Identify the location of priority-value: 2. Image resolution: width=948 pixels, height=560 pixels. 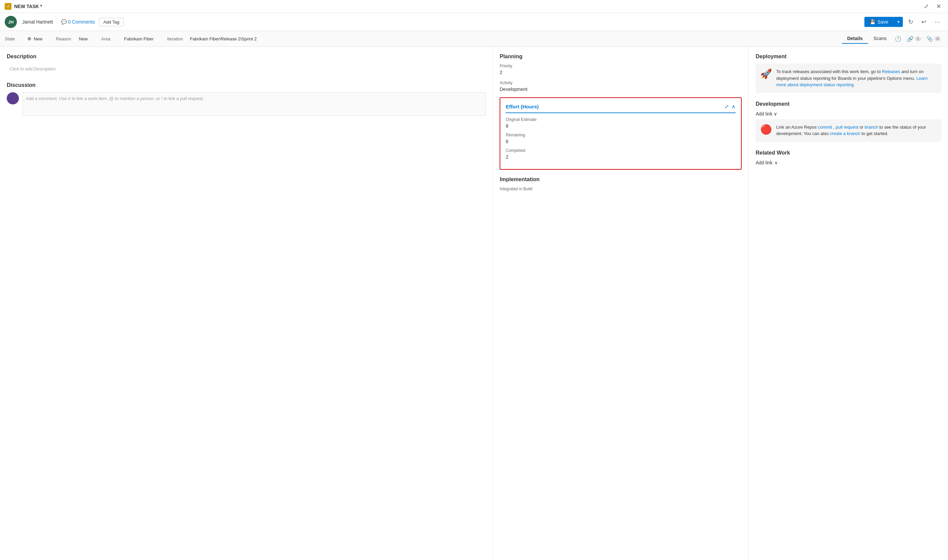
(621, 72).